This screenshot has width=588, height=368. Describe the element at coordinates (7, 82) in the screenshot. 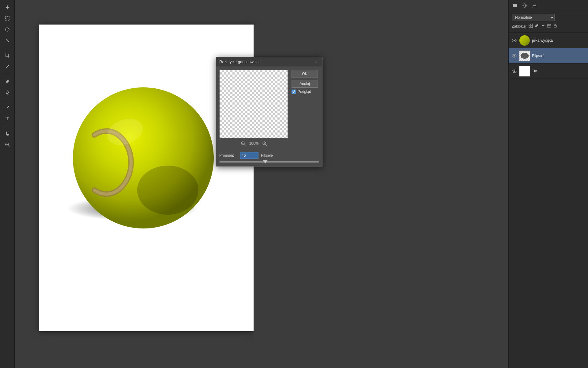

I see `brush-tool` at that location.